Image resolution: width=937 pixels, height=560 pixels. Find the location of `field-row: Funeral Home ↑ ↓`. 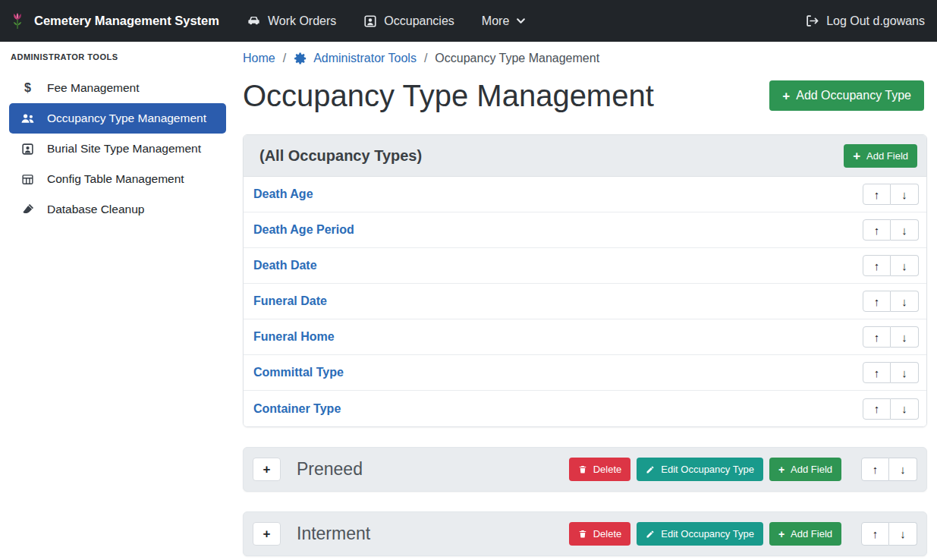

field-row: Funeral Home ↑ ↓ is located at coordinates (585, 337).